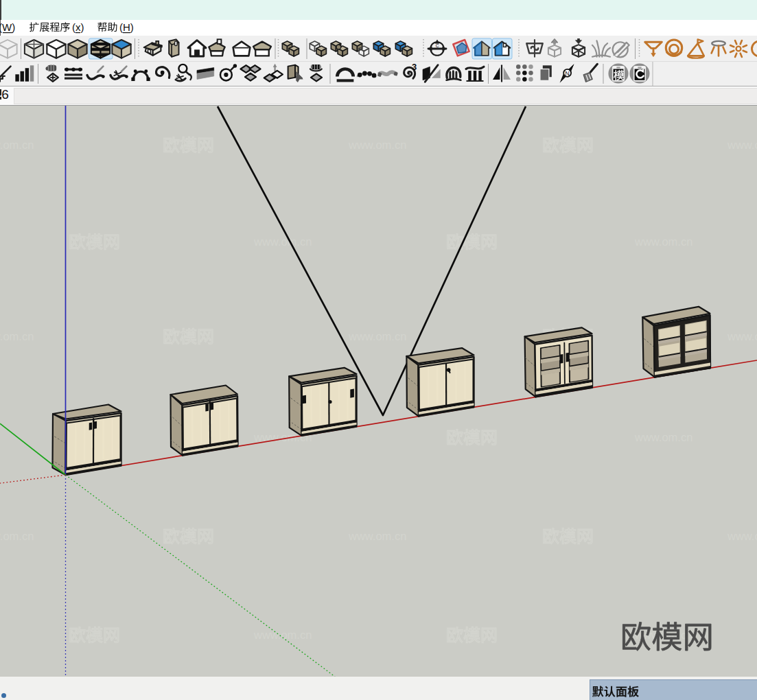 Image resolution: width=757 pixels, height=700 pixels. I want to click on svg-text: (x), so click(78, 27).